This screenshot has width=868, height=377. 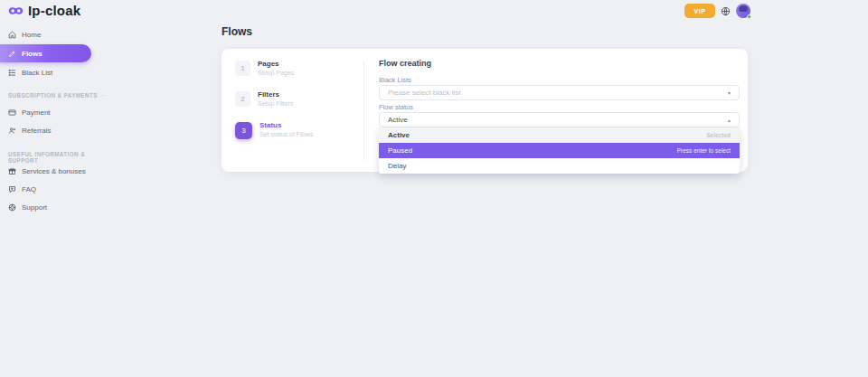 I want to click on sidebar-item-label: Support, so click(x=34, y=208).